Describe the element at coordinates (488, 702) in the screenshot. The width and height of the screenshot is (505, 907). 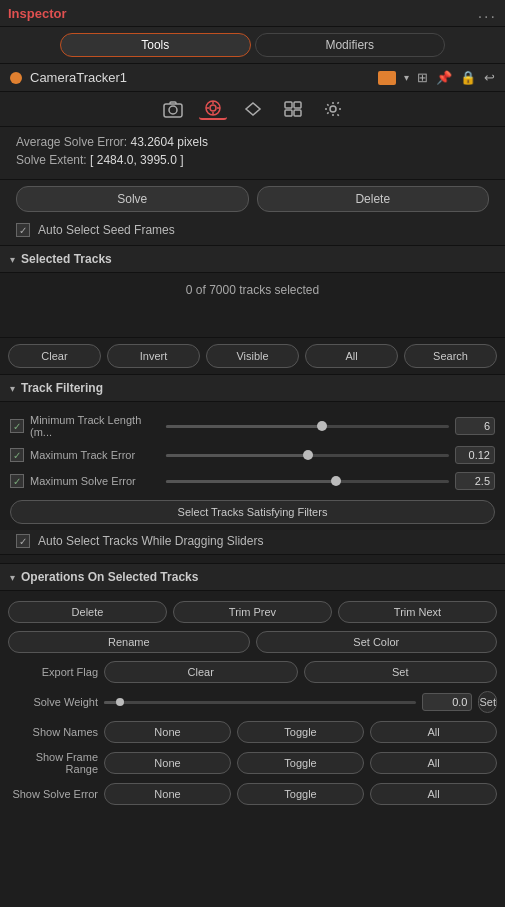
I see `solve-weight-set-button: Set` at that location.